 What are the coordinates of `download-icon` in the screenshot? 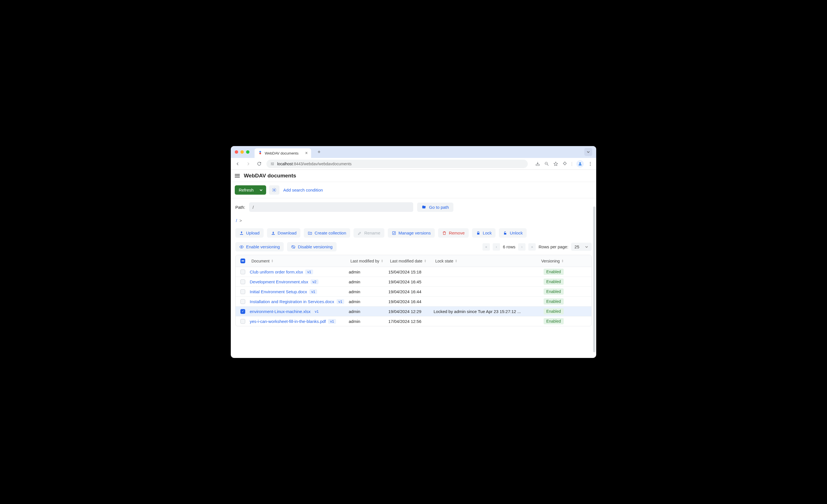 It's located at (273, 233).